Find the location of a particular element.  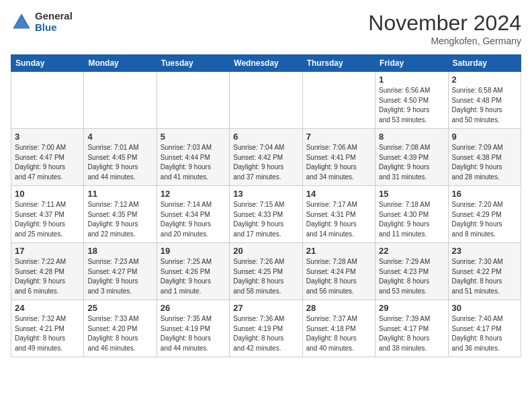

calendar-cell: 5Sunrise: 7:03 AM Sunset: 4:44 PM Daylig… is located at coordinates (193, 157).